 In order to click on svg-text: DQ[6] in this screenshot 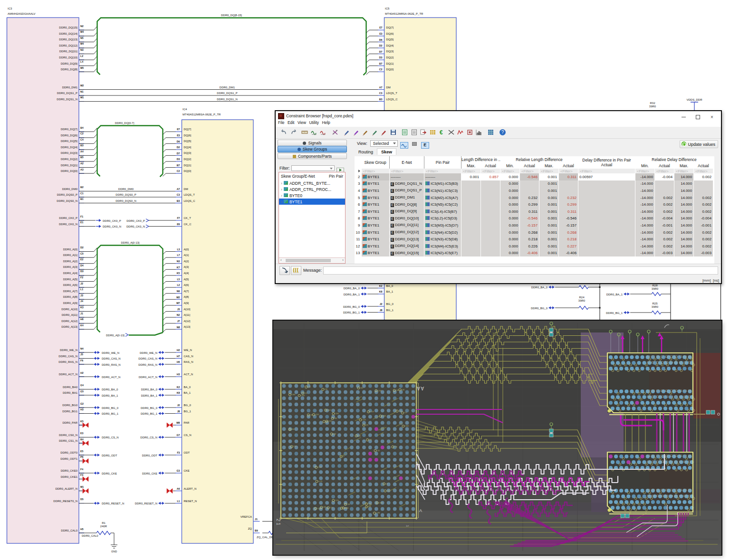, I will do `click(188, 135)`.